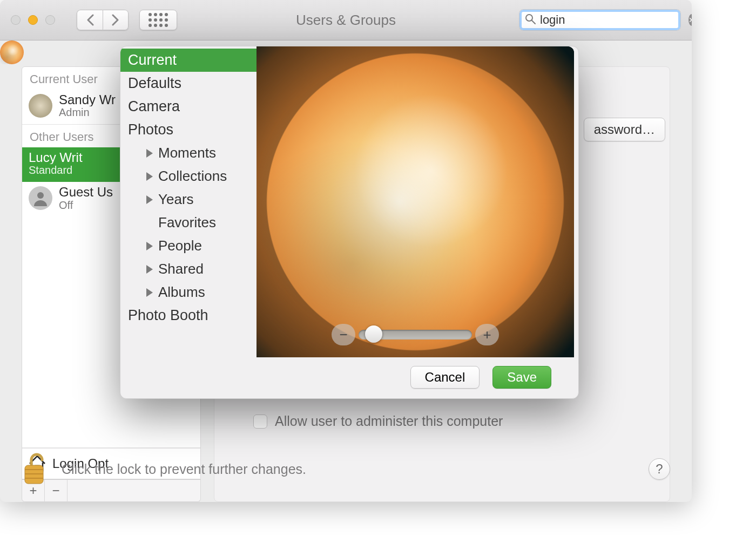  I want to click on zoom-window-button, so click(50, 20).